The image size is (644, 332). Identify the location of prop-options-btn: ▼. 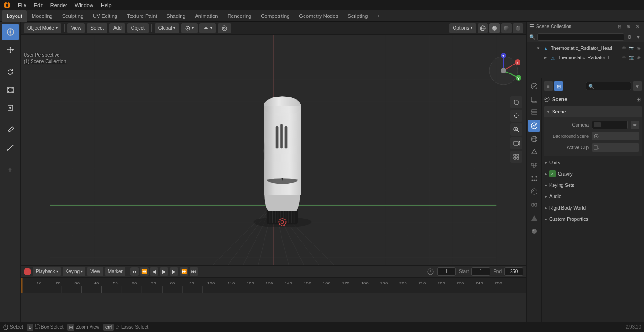
(637, 86).